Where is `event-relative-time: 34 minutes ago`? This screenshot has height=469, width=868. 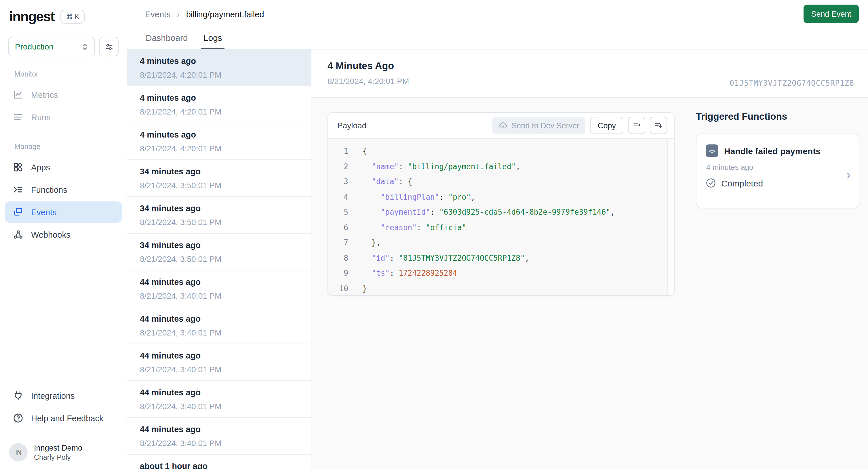 event-relative-time: 34 minutes ago is located at coordinates (219, 208).